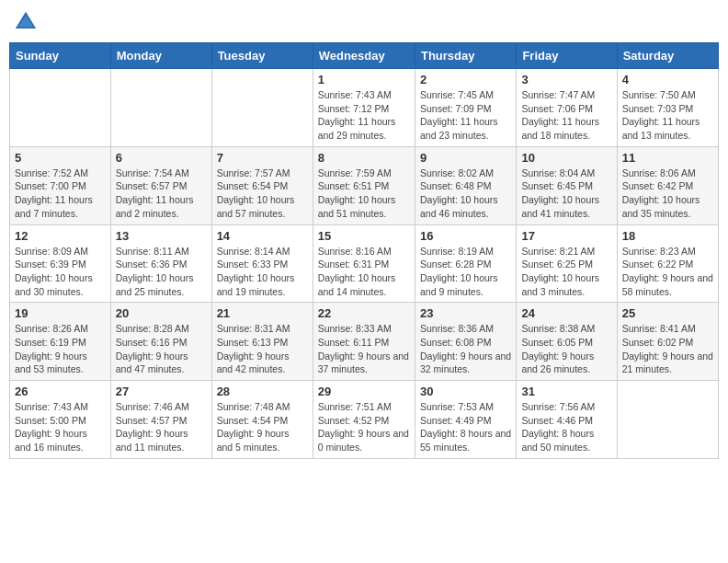 This screenshot has width=728, height=563. Describe the element at coordinates (364, 56) in the screenshot. I see `weekday-header-wednesday: Wednesday` at that location.